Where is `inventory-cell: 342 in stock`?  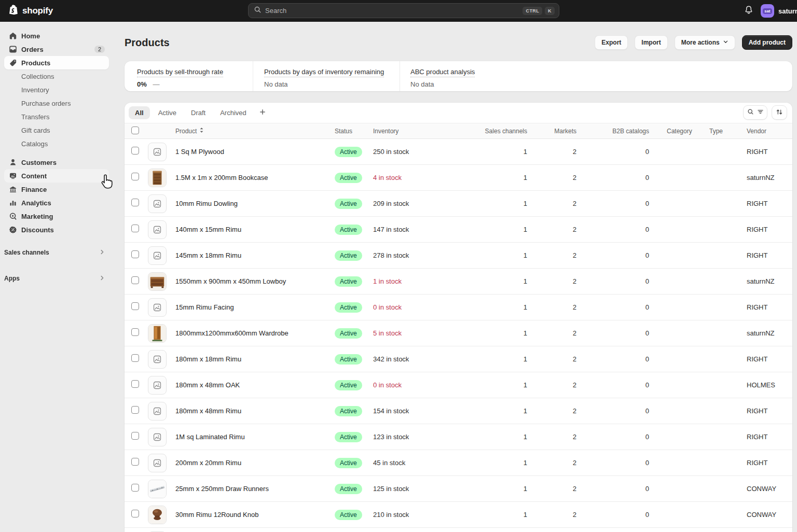
inventory-cell: 342 in stock is located at coordinates (427, 359).